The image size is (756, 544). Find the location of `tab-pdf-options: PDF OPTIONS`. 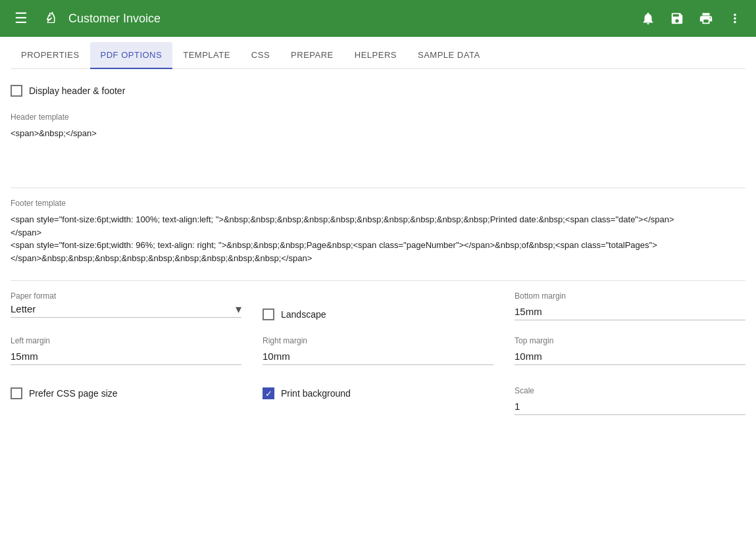

tab-pdf-options: PDF OPTIONS is located at coordinates (132, 55).